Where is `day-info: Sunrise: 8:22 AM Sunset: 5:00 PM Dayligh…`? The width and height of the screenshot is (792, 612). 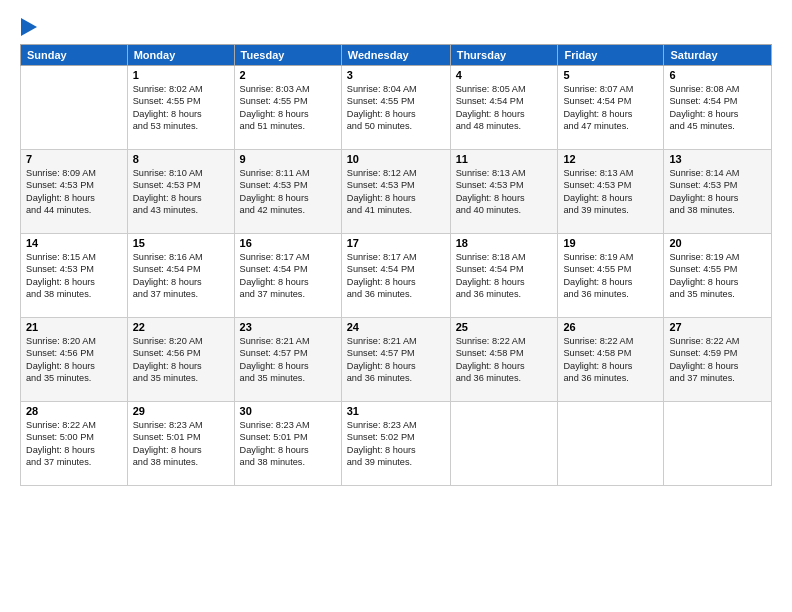
day-info: Sunrise: 8:22 AM Sunset: 5:00 PM Dayligh… is located at coordinates (74, 444).